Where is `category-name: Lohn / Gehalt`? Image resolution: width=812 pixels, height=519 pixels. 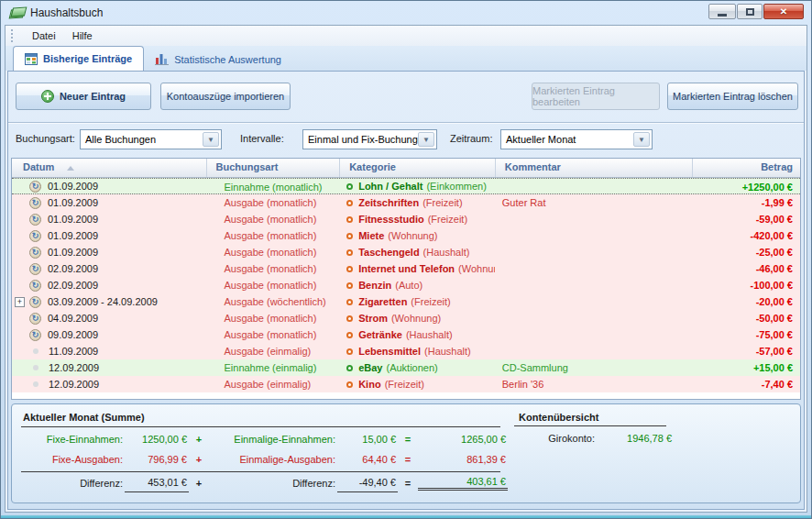
category-name: Lohn / Gehalt is located at coordinates (390, 186).